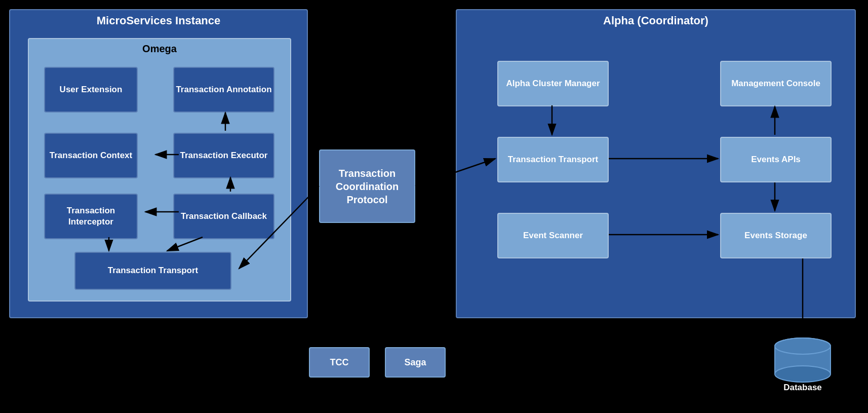  What do you see at coordinates (776, 160) in the screenshot?
I see `events-apis-label: Events APIs` at bounding box center [776, 160].